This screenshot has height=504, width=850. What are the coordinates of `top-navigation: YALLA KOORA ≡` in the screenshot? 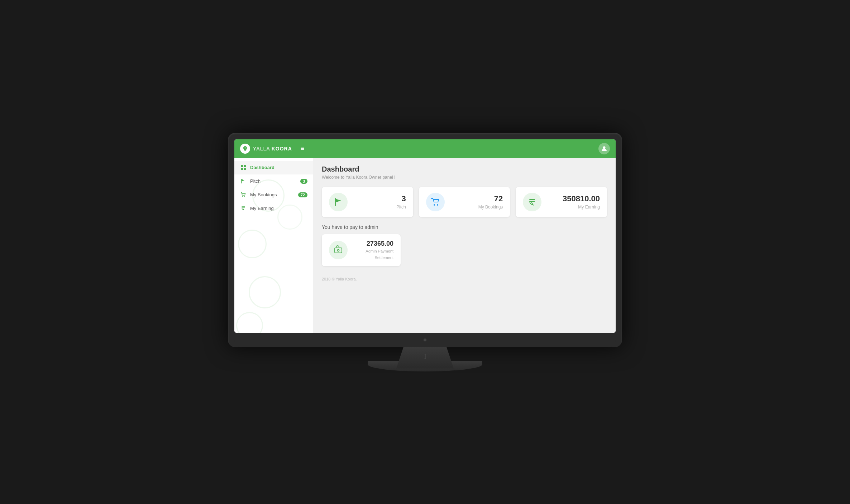 It's located at (425, 149).